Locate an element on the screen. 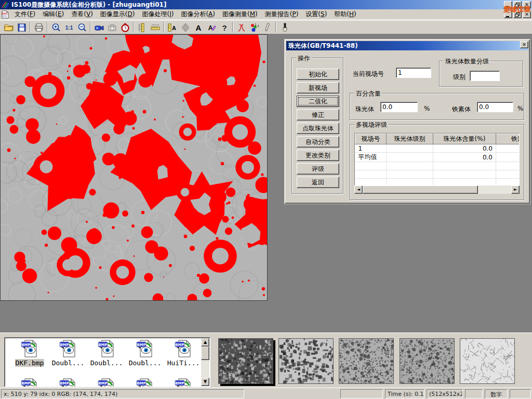  tb-zoom-in-button is located at coordinates (56, 27).